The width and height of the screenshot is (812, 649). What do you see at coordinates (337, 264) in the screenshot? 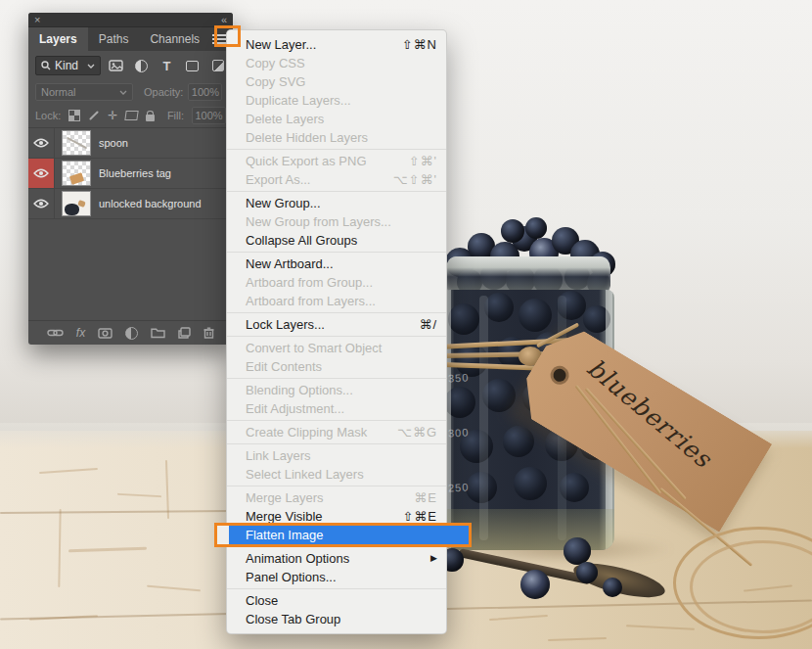
I see `menu-item-new-artboard: New Artboard...` at bounding box center [337, 264].